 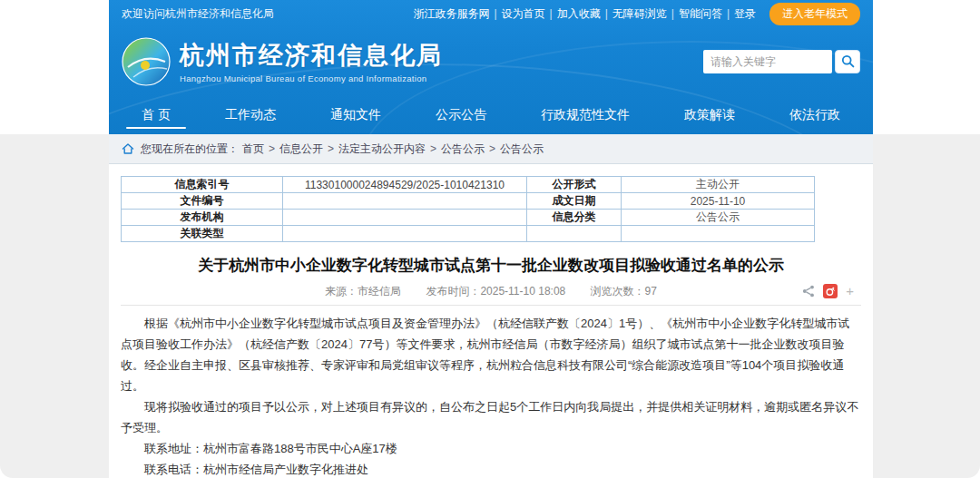 I want to click on meta-label-info-category: 信息分类, so click(x=574, y=218).